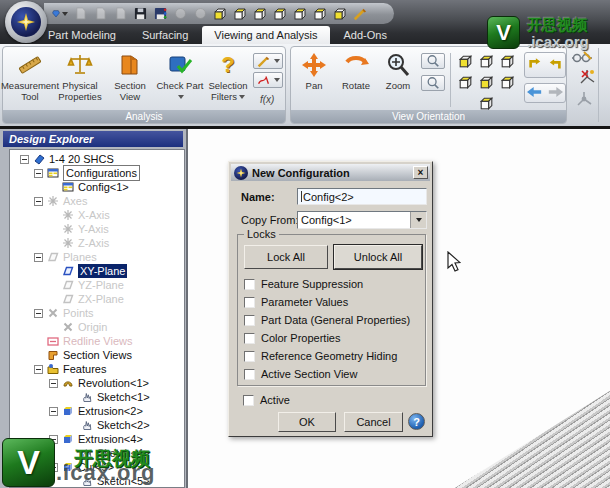 The height and width of the screenshot is (488, 610). What do you see at coordinates (327, 320) in the screenshot?
I see `part-data-checkbox: Part Data (General Properties)` at bounding box center [327, 320].